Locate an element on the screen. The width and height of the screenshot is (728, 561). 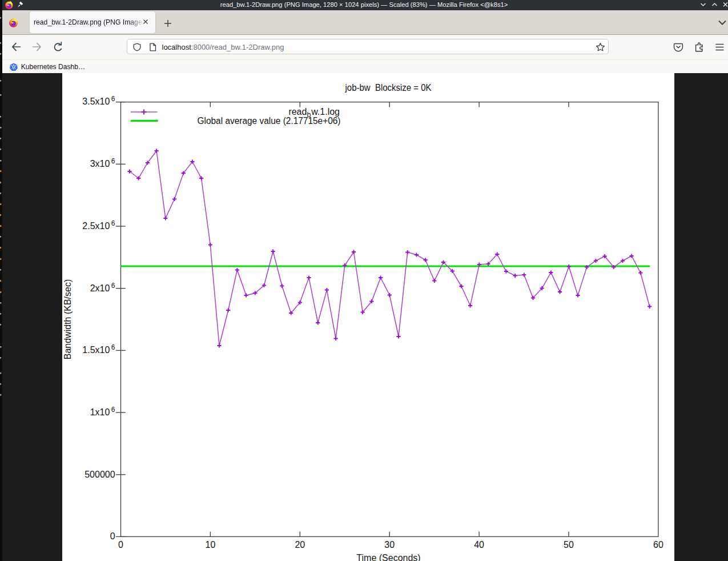
svg-text: 1.5x10 is located at coordinates (96, 350).